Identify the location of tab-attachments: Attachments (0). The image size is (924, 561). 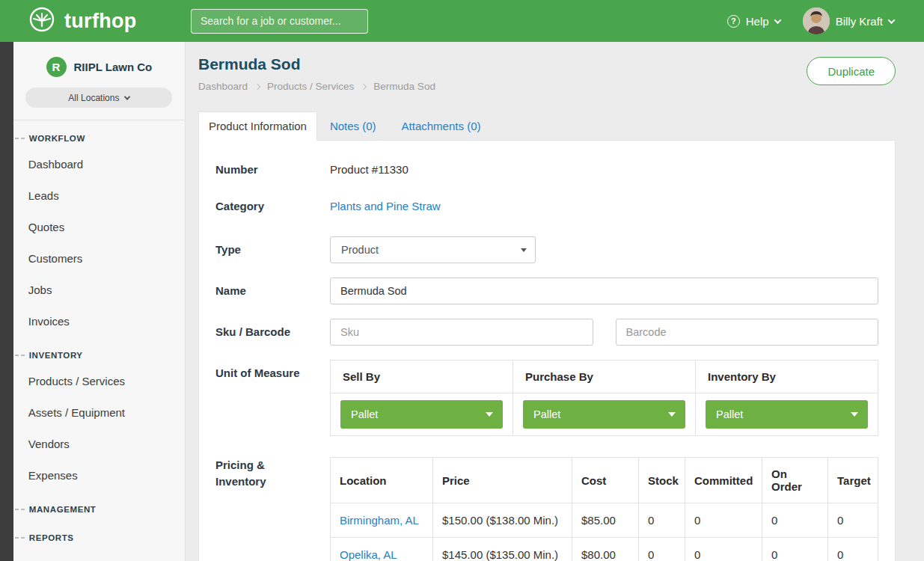
(441, 126).